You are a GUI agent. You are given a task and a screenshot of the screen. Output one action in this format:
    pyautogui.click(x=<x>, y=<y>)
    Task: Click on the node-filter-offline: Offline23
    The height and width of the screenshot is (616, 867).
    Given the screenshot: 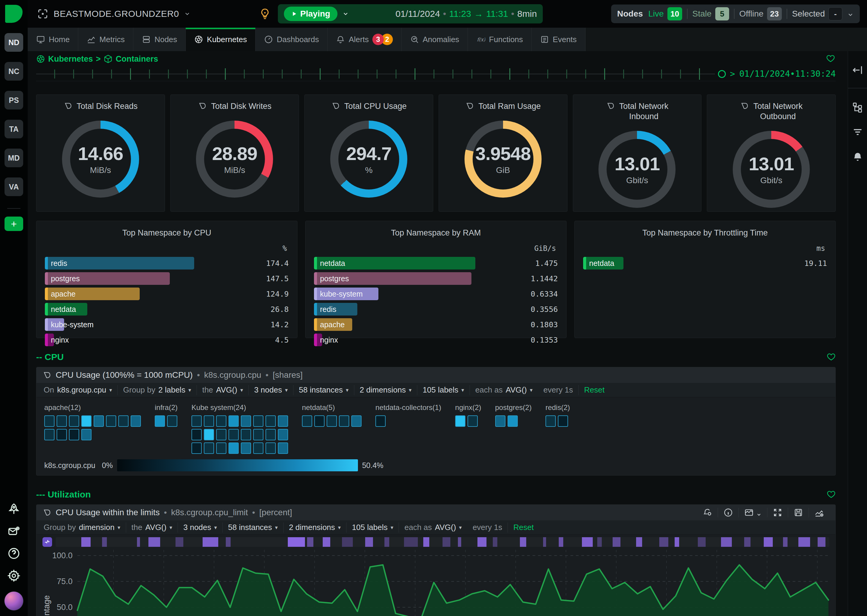 What is the action you would take?
    pyautogui.click(x=761, y=14)
    